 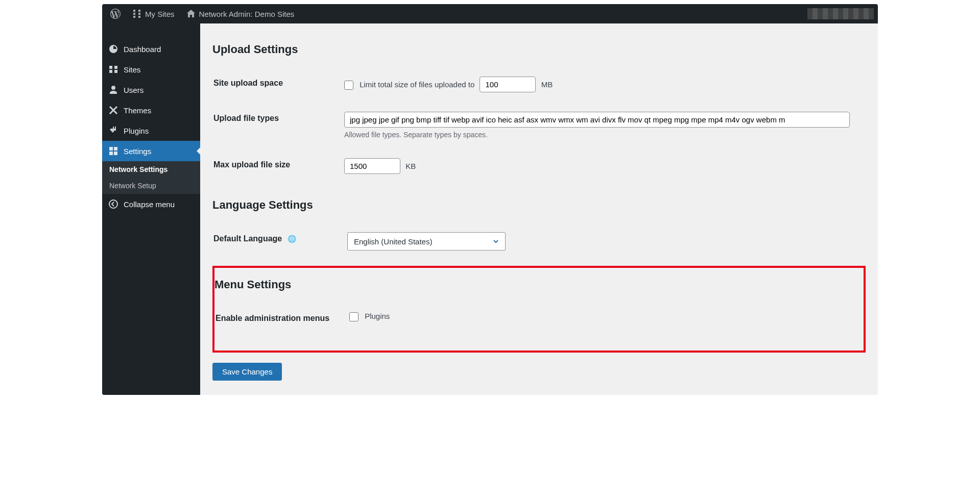 What do you see at coordinates (113, 69) in the screenshot?
I see `sites-icon` at bounding box center [113, 69].